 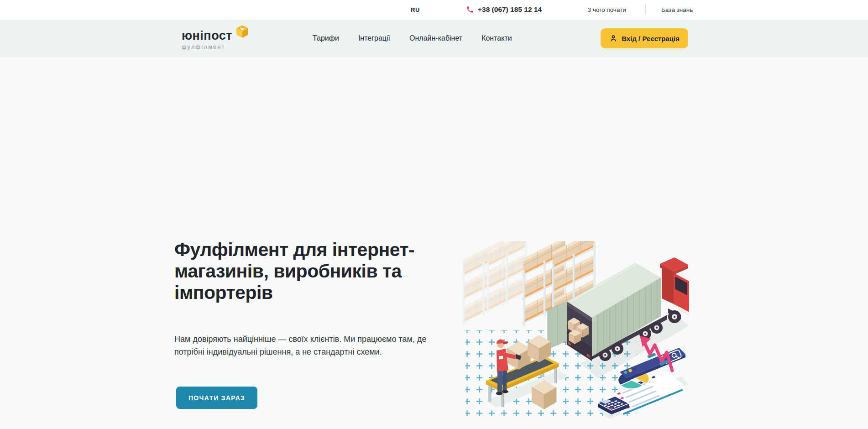 What do you see at coordinates (415, 10) in the screenshot?
I see `language-switcher: RU` at bounding box center [415, 10].